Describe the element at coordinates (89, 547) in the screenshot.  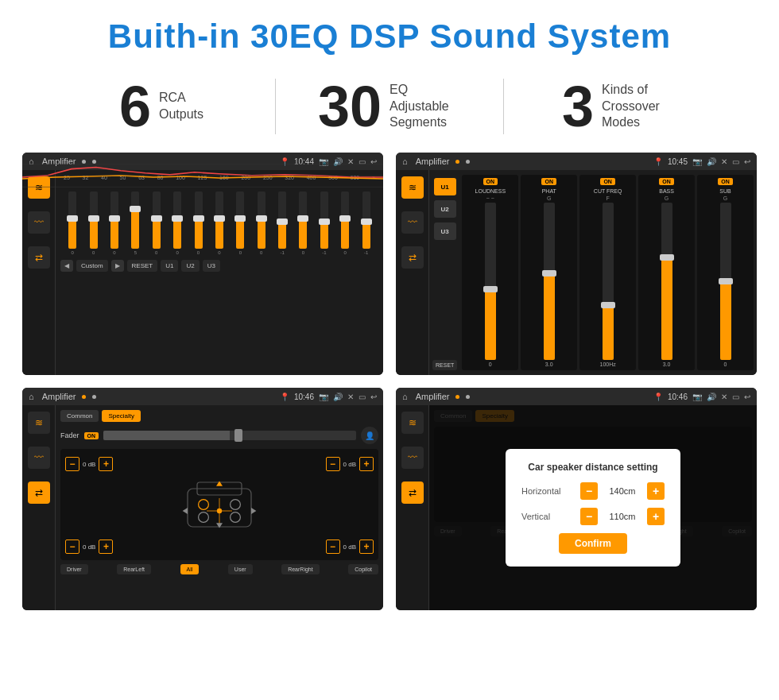
I see `db-bot-left: − 0 dB +` at that location.